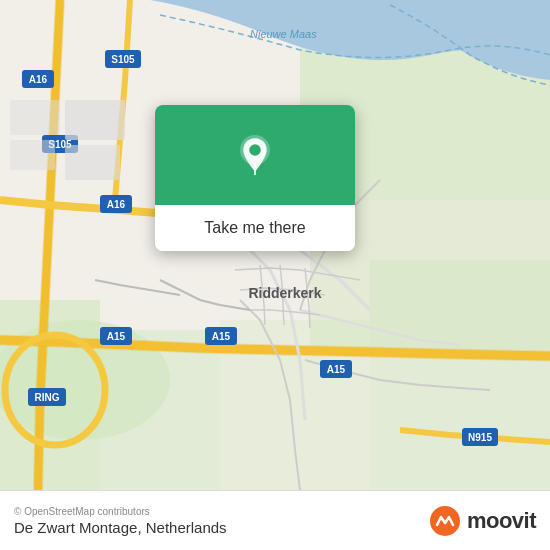 The image size is (550, 550). I want to click on svg-text: S105, so click(123, 60).